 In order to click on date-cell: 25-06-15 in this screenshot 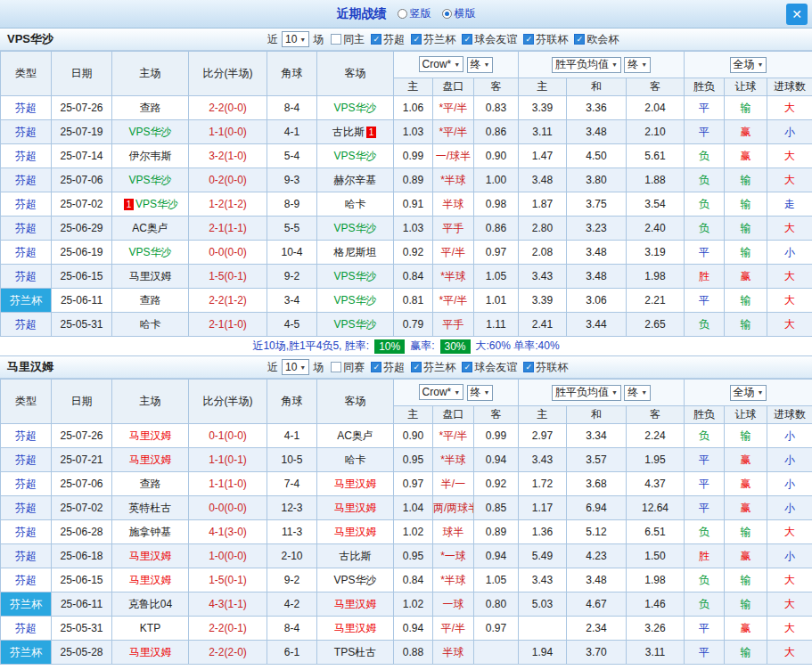, I will do `click(82, 276)`.